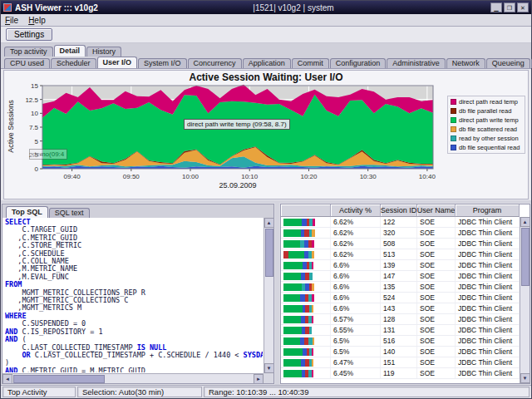 The width and height of the screenshot is (532, 399). What do you see at coordinates (436, 211) in the screenshot?
I see `column-header-user-name: User Name` at bounding box center [436, 211].